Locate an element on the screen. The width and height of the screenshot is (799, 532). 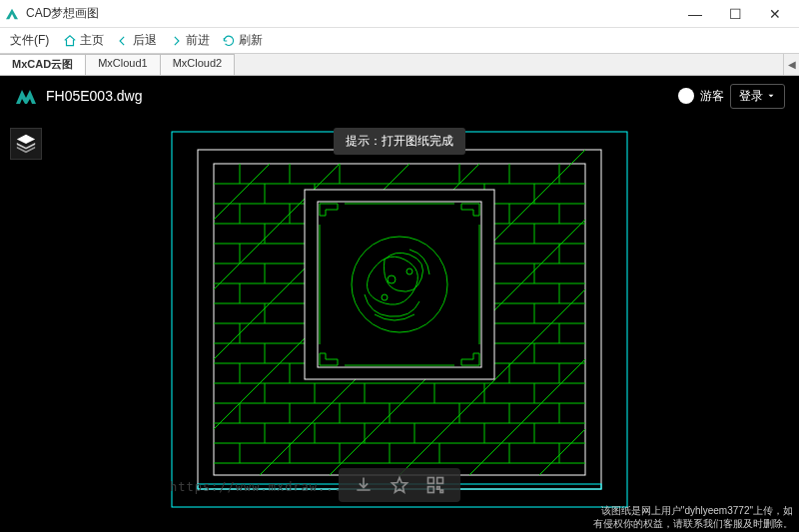
qrcode-icon is located at coordinates (435, 485).